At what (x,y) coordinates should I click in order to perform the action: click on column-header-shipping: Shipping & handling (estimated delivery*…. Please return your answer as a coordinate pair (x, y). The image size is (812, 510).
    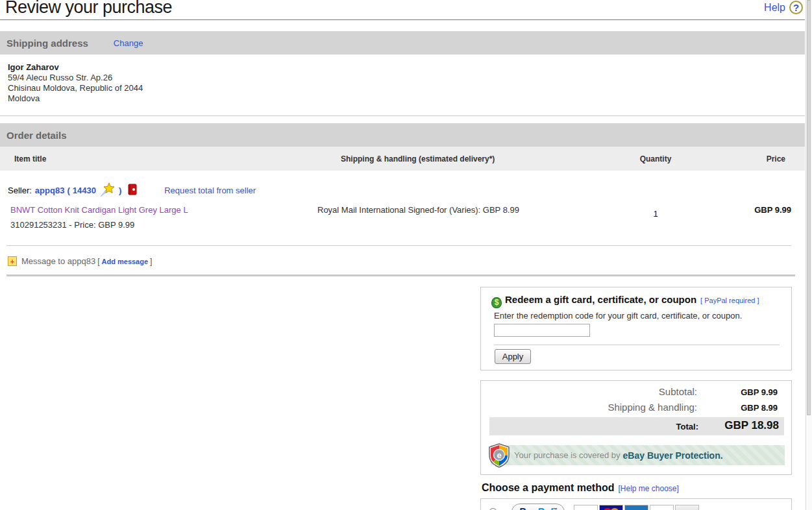
    Looking at the image, I should click on (467, 159).